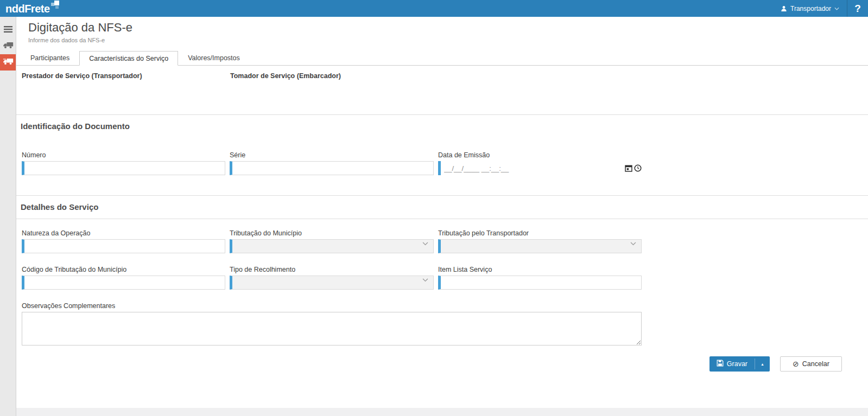 This screenshot has width=868, height=416. Describe the element at coordinates (124, 246) in the screenshot. I see `natureza-operacao-input` at that location.